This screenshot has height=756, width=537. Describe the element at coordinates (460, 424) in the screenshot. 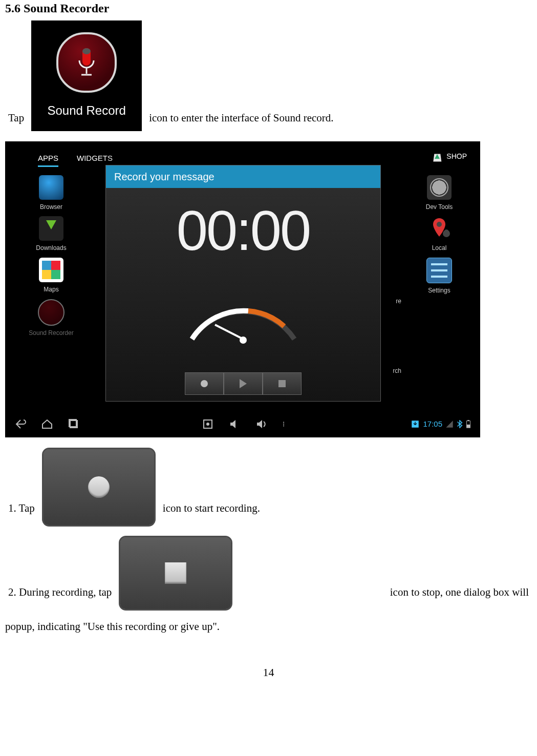

I see `bluetooth-icon` at that location.